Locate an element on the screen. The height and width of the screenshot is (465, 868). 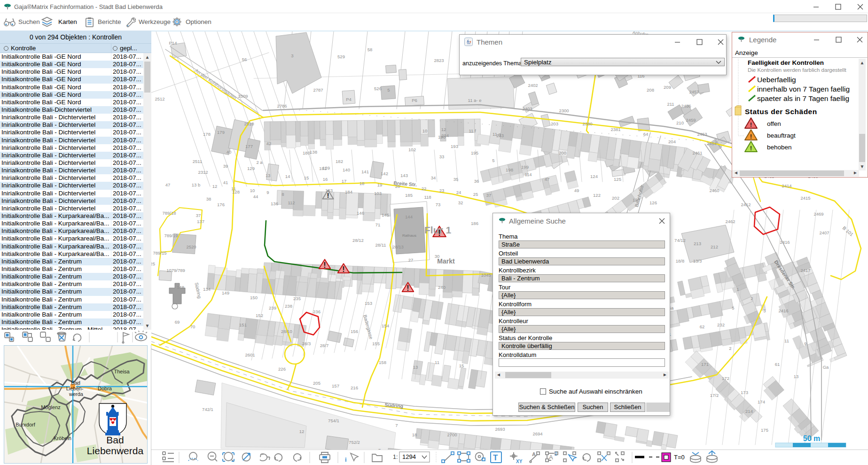
svg-text: 28/7 is located at coordinates (324, 346).